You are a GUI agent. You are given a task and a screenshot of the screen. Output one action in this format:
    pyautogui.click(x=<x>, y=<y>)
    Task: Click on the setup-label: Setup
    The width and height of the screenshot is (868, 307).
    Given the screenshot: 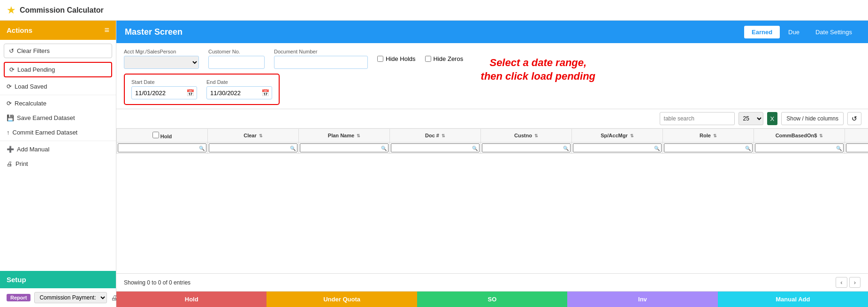 What is the action you would take?
    pyautogui.click(x=16, y=279)
    